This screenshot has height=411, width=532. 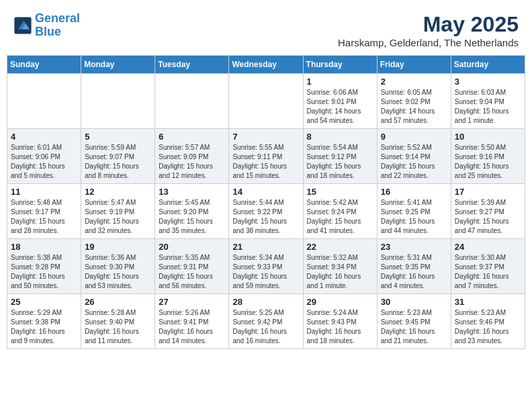 What do you see at coordinates (488, 302) in the screenshot?
I see `day-number: 31` at bounding box center [488, 302].